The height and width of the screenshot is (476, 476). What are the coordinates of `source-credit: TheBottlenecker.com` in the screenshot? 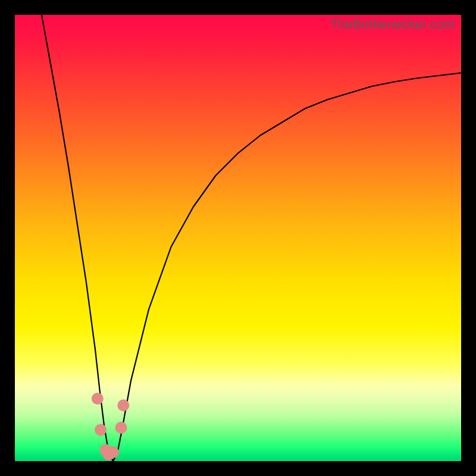 It's located at (393, 24).